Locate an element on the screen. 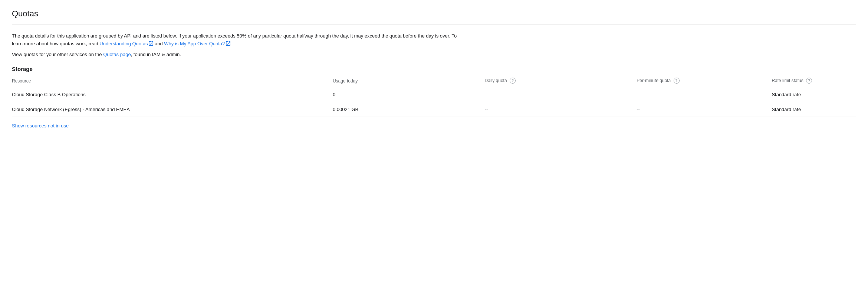  daily-quota-cell-0: -- is located at coordinates (561, 95).